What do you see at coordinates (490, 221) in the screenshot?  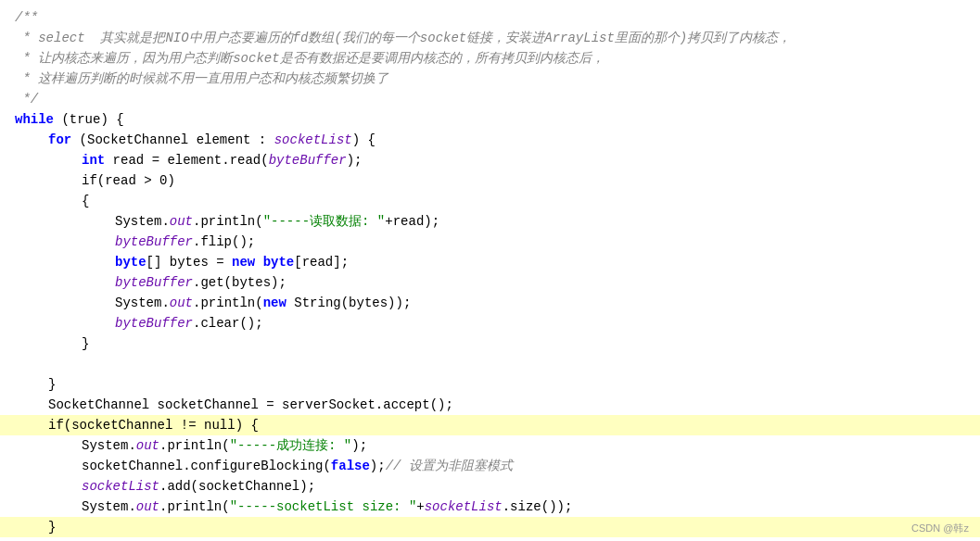 I see `code-line-println-read: System.out.println("-----读取数据: "+read);` at bounding box center [490, 221].